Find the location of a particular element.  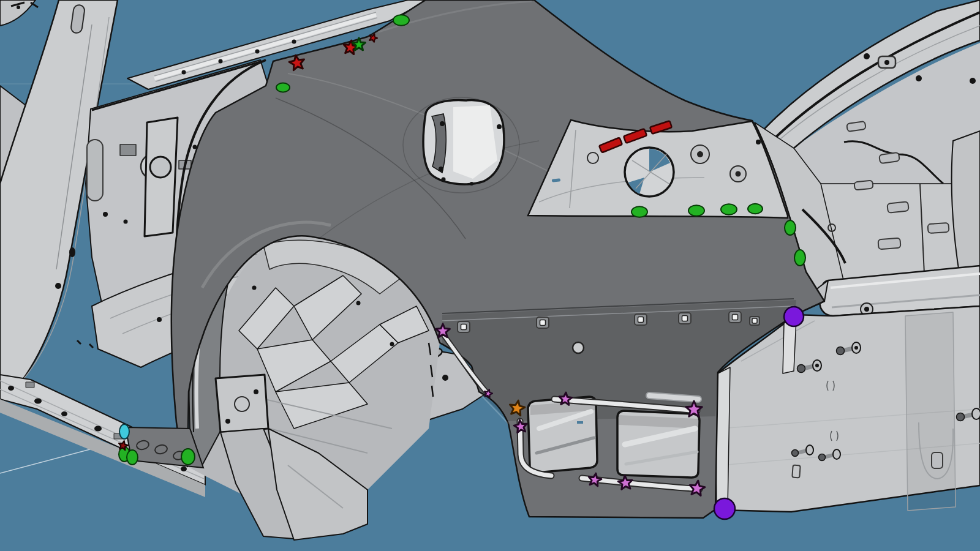

trunk-channel is located at coordinates (930, 411).